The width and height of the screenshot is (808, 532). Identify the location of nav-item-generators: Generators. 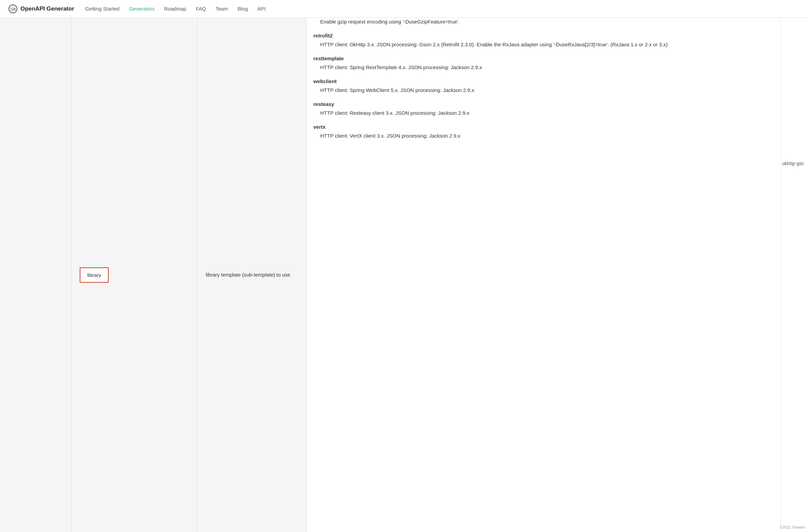
(142, 9).